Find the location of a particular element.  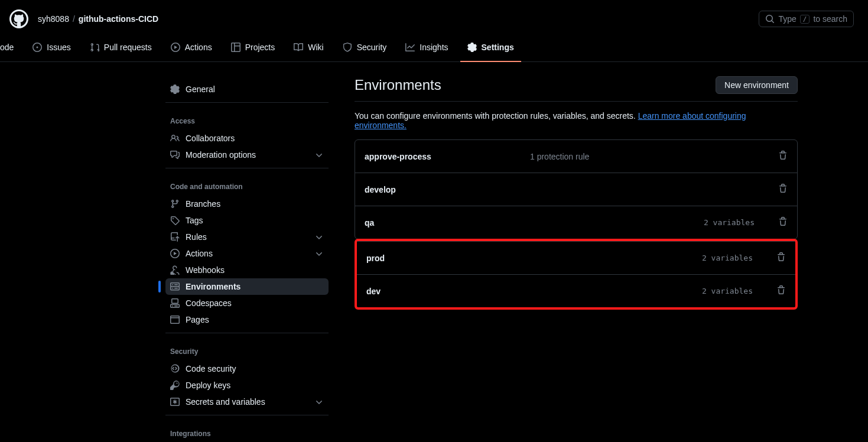

nav-insights: Insights is located at coordinates (427, 50).